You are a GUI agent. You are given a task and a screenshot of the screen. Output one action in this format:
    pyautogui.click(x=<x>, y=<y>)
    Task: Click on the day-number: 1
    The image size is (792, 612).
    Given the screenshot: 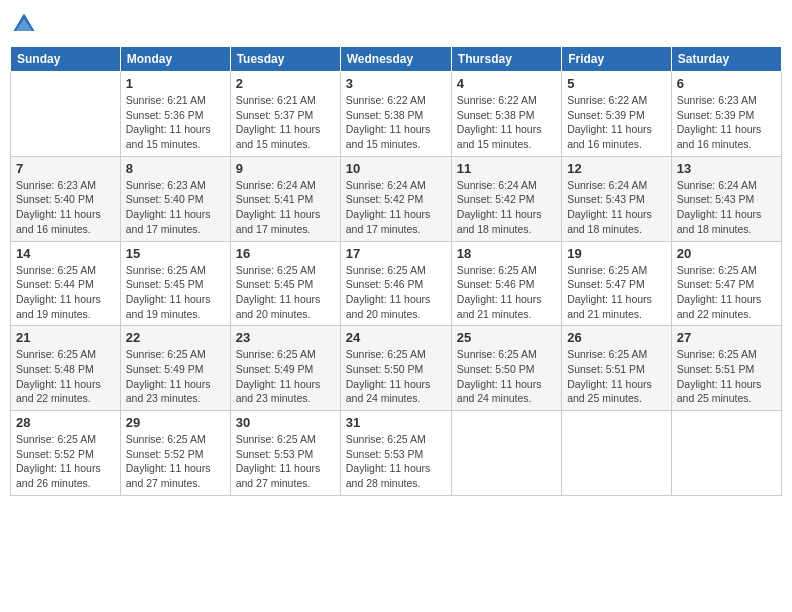 What is the action you would take?
    pyautogui.click(x=176, y=84)
    